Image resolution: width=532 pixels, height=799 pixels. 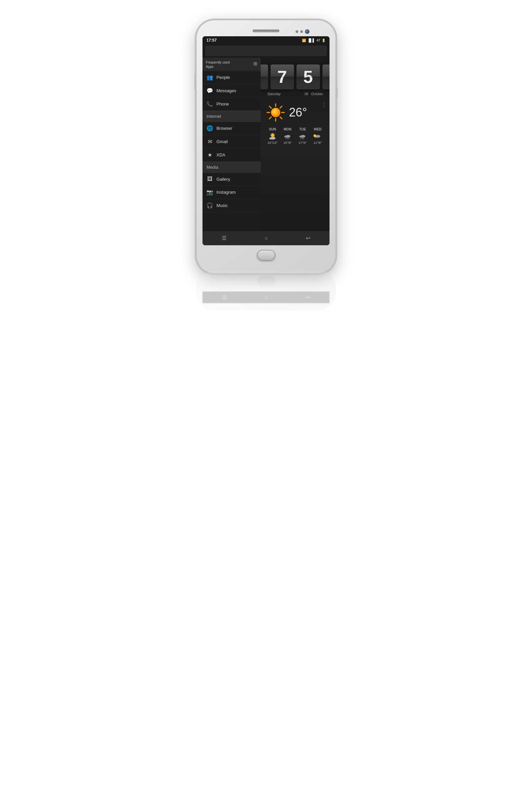 What do you see at coordinates (266, 147) in the screenshot?
I see `phone-wrapper: 17:57 📶 ▐▌▌ 47 🔋` at bounding box center [266, 147].